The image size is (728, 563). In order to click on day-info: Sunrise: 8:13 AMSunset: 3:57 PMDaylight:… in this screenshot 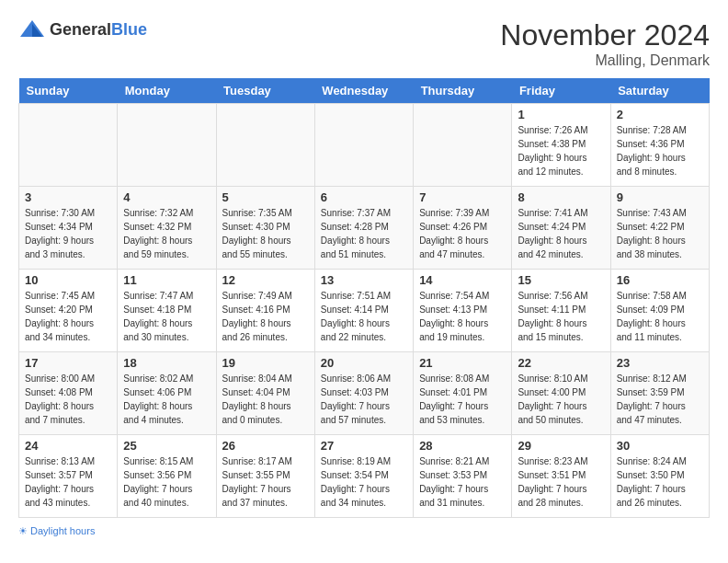, I will do `click(68, 482)`.